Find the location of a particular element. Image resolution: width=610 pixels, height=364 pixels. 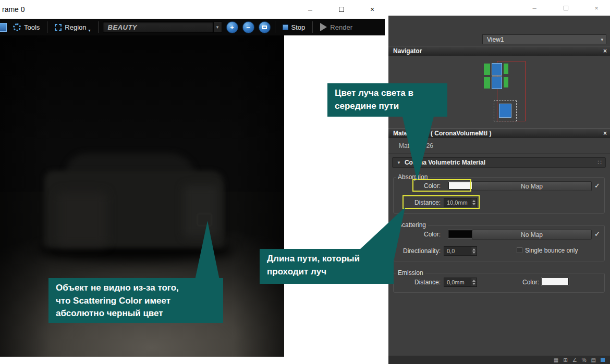

region-icon is located at coordinates (58, 27).